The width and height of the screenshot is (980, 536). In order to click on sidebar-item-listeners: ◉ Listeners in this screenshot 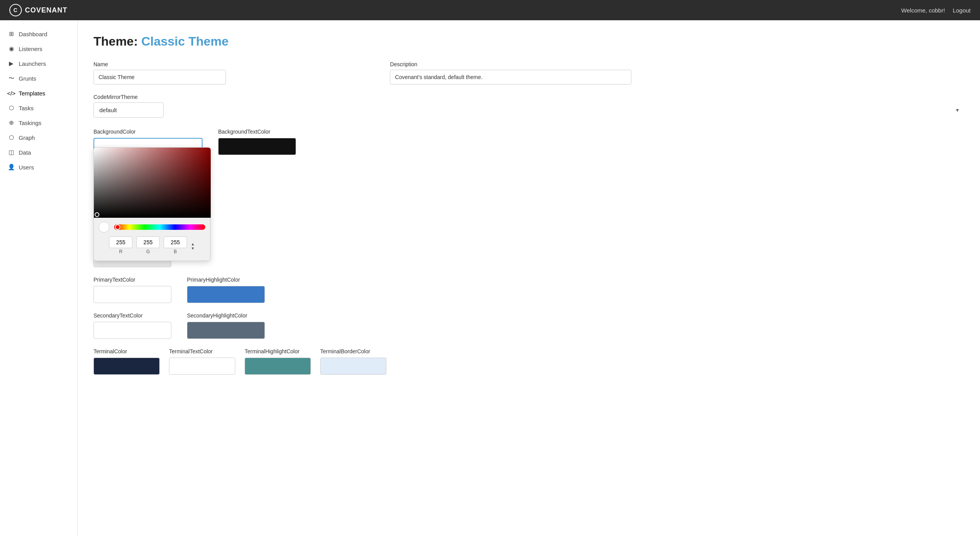, I will do `click(39, 49)`.